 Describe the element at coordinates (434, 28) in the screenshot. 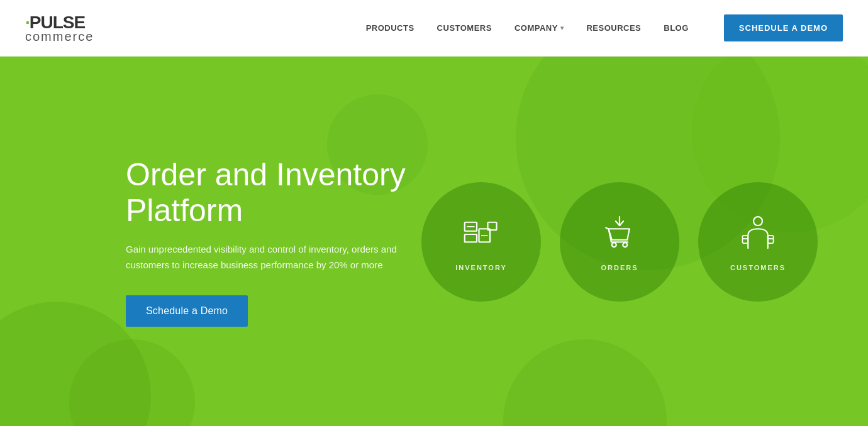

I see `header: ·PULSE commerce PRODUCTS CUSTOMERS COMPA…` at that location.